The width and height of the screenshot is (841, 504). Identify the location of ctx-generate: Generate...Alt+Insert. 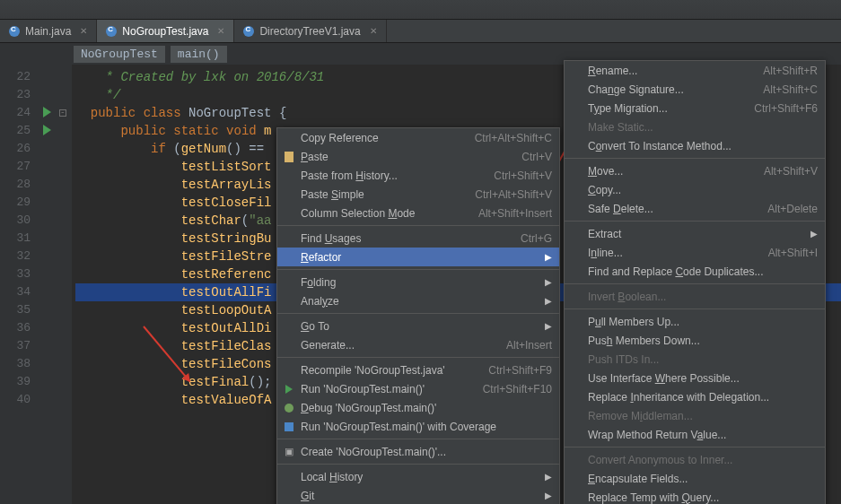
(418, 344).